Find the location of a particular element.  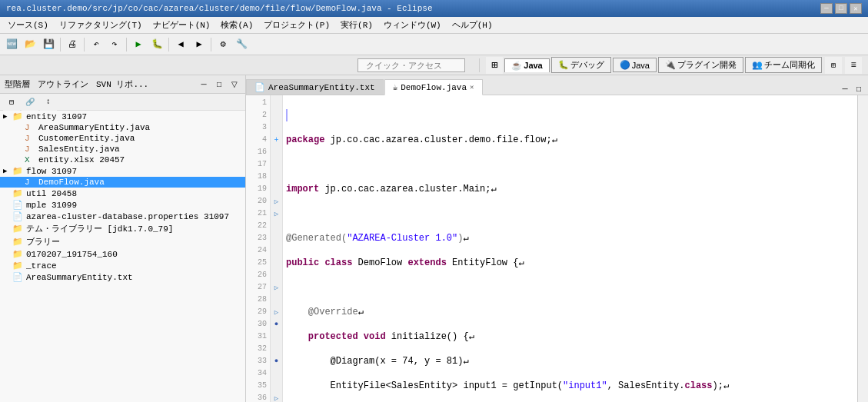

new-button: 🆕 is located at coordinates (12, 45).